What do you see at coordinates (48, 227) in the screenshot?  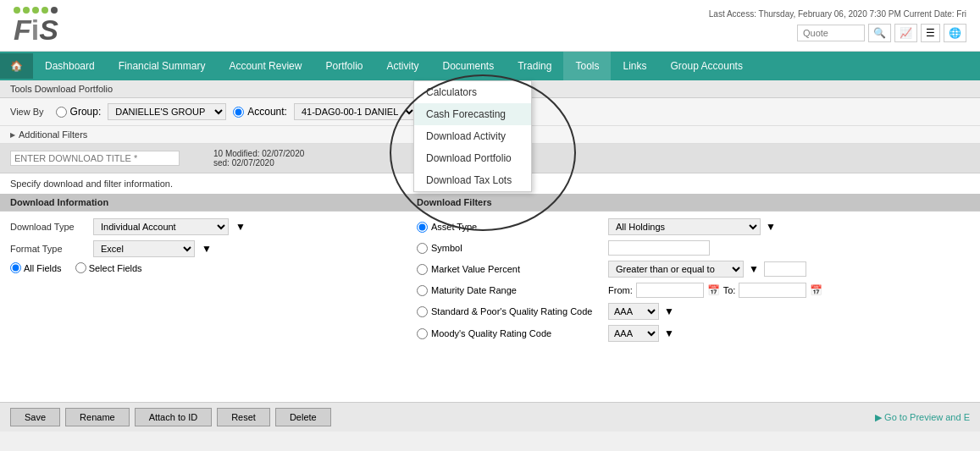 I see `download-type-label: Download Type` at bounding box center [48, 227].